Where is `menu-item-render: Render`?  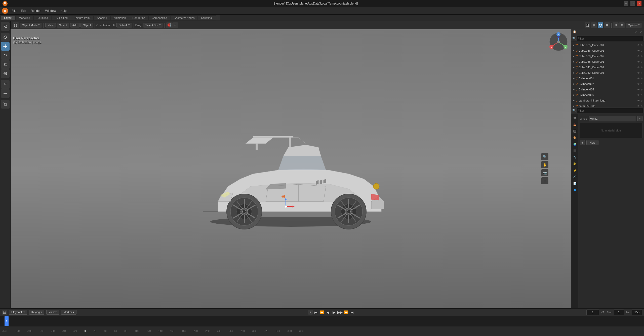 menu-item-render: Render is located at coordinates (36, 11).